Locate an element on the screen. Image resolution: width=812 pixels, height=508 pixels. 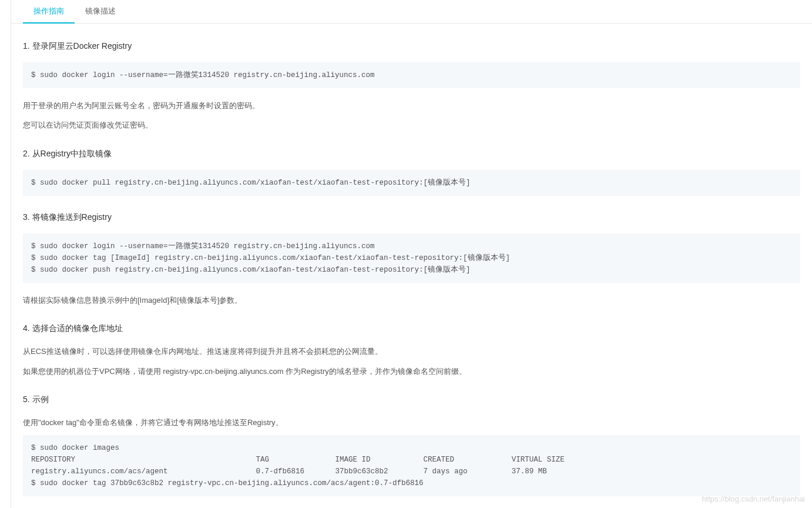
section3-code: $ sudo docker login --username=一路微笑13145… is located at coordinates (411, 258).